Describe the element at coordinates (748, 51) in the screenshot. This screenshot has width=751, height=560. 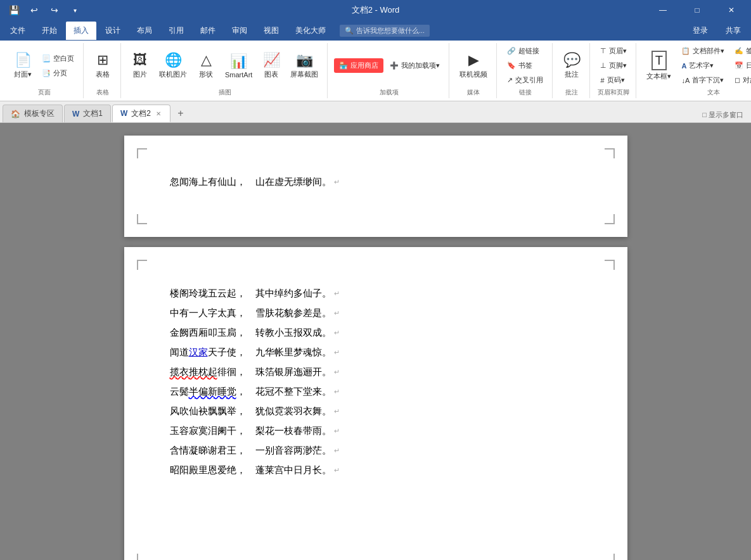
I see `sig-line-label: 签名行▾` at that location.